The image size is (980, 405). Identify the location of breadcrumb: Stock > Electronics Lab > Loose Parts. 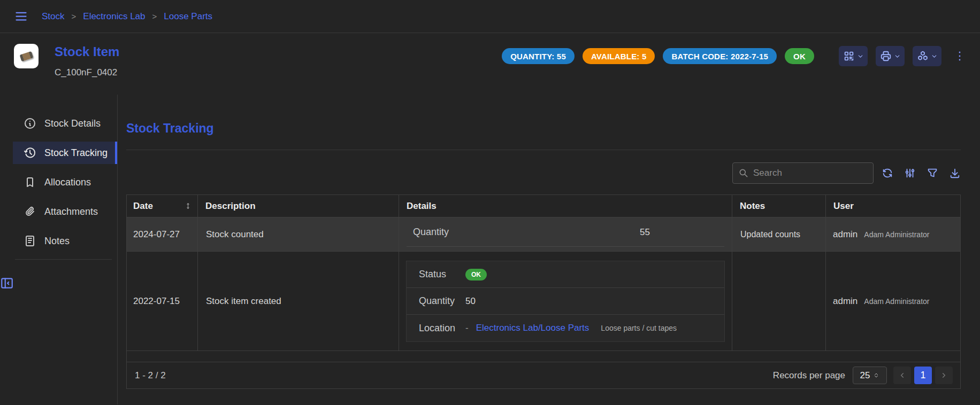
(127, 17).